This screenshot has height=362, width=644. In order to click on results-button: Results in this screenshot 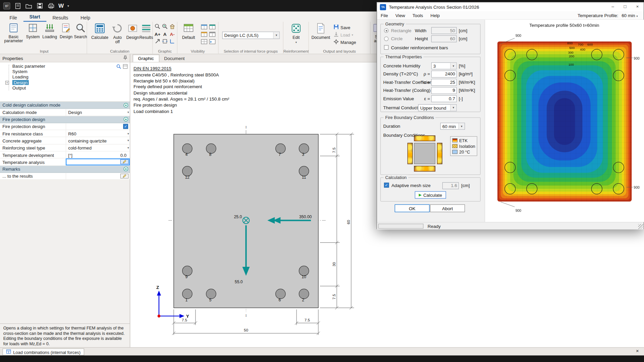, I will do `click(146, 31)`.